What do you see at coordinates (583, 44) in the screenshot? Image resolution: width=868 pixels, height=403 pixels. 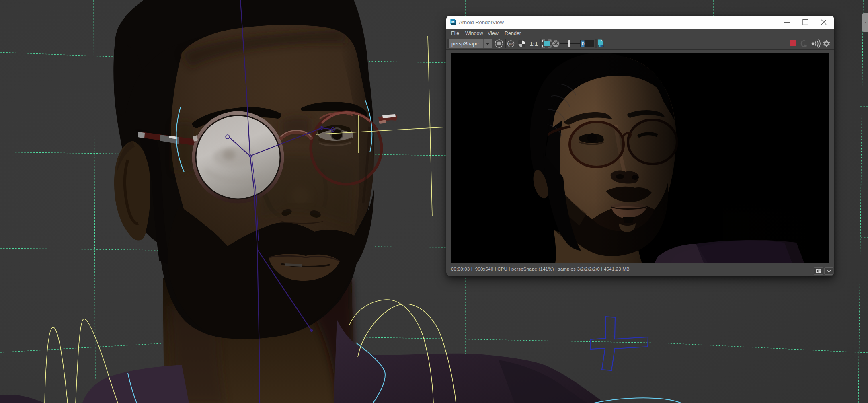 I see `svg-text: 0` at bounding box center [583, 44].